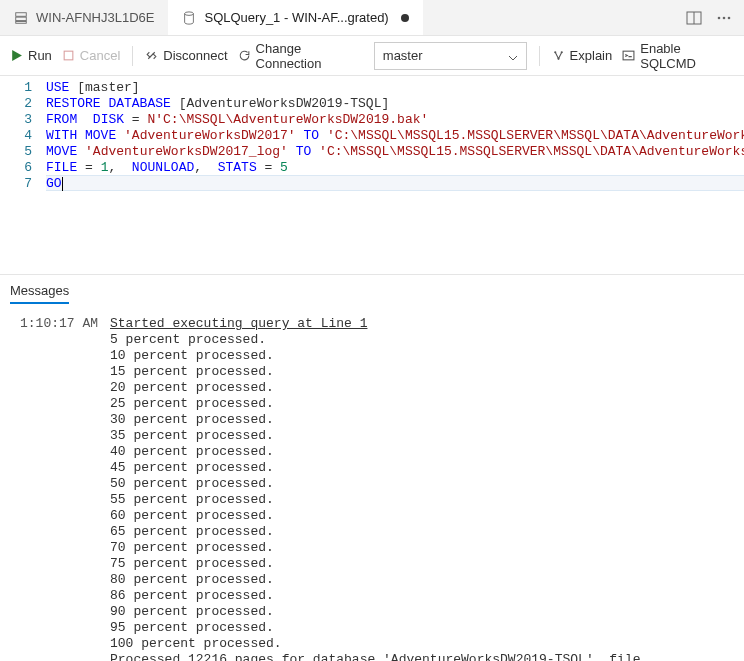 The height and width of the screenshot is (661, 744). Describe the element at coordinates (582, 56) in the screenshot. I see `explain-button: Explain` at that location.